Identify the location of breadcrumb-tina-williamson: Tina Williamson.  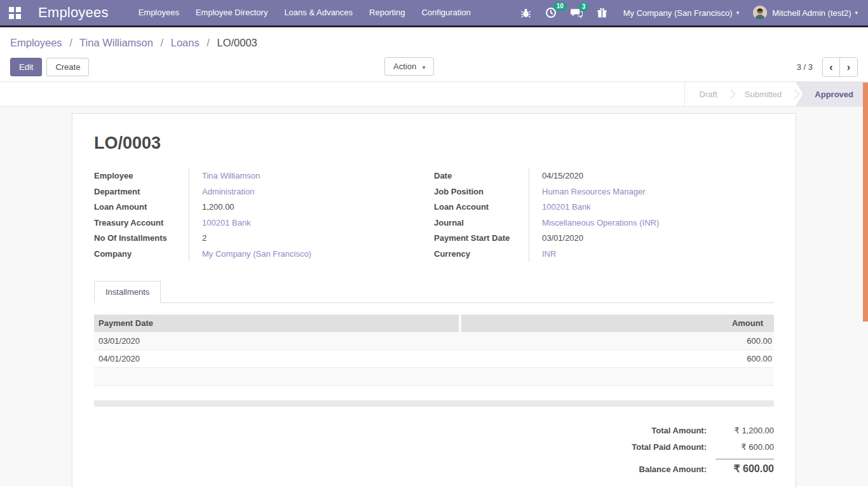
(116, 43).